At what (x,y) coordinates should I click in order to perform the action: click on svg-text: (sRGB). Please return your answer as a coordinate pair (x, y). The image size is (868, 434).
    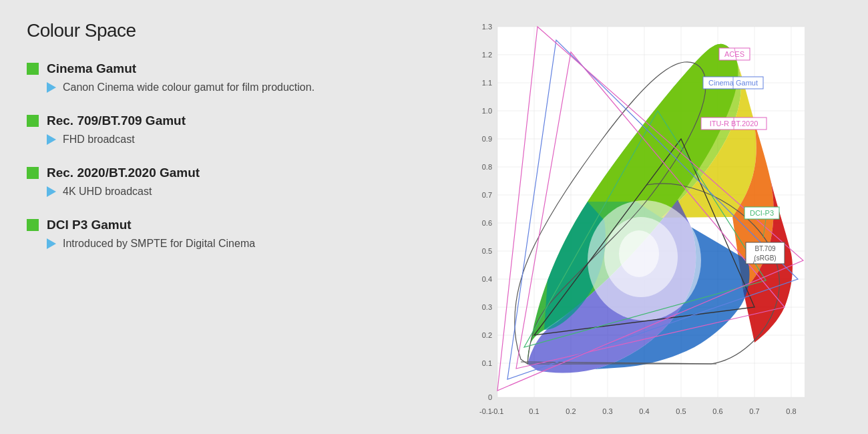
    Looking at the image, I should click on (765, 258).